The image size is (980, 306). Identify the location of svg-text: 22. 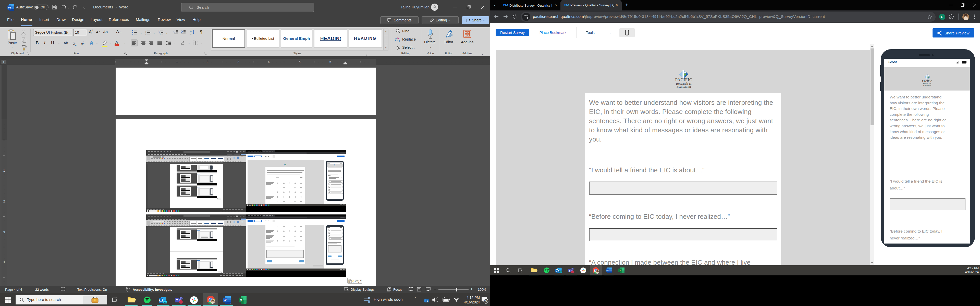
(486, 301).